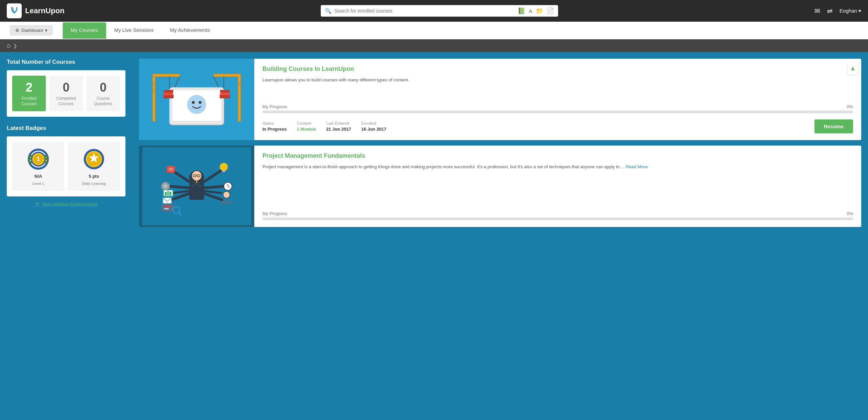 The height and width of the screenshot is (420, 868). I want to click on stats-grid: 2 Enrolled Courses 0 Completed Courses 0…, so click(66, 94).